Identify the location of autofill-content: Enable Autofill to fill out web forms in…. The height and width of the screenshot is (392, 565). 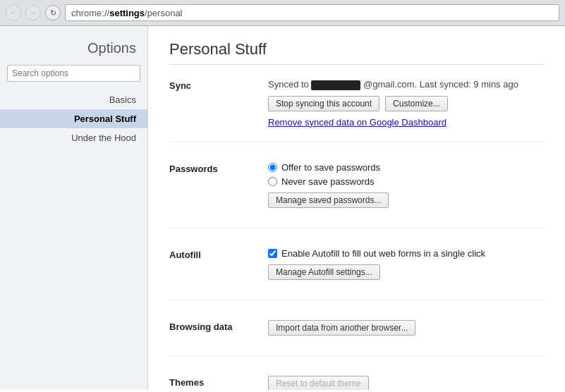
(406, 267).